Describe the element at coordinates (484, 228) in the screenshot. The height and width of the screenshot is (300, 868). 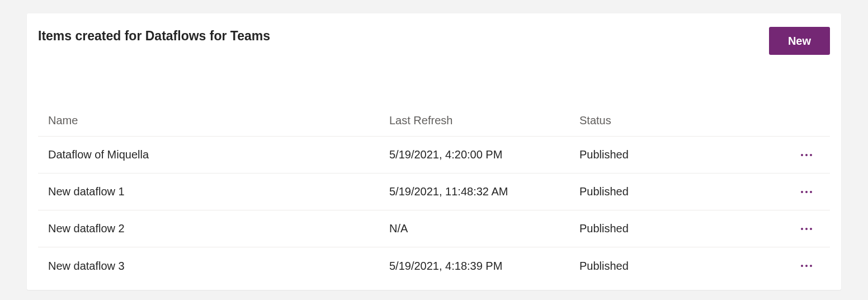
I see `cell-last-refresh: N/A` at that location.